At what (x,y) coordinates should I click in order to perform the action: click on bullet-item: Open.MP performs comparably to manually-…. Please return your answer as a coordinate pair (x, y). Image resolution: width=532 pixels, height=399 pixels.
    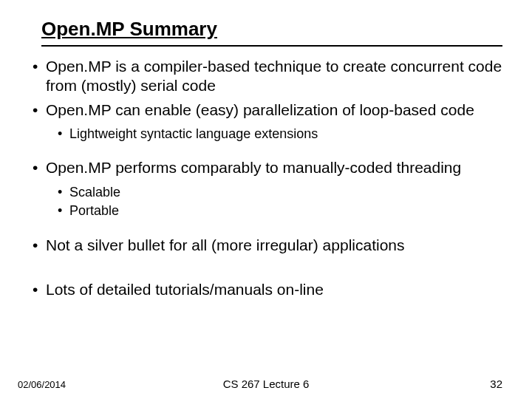
    Looking at the image, I should click on (266, 188).